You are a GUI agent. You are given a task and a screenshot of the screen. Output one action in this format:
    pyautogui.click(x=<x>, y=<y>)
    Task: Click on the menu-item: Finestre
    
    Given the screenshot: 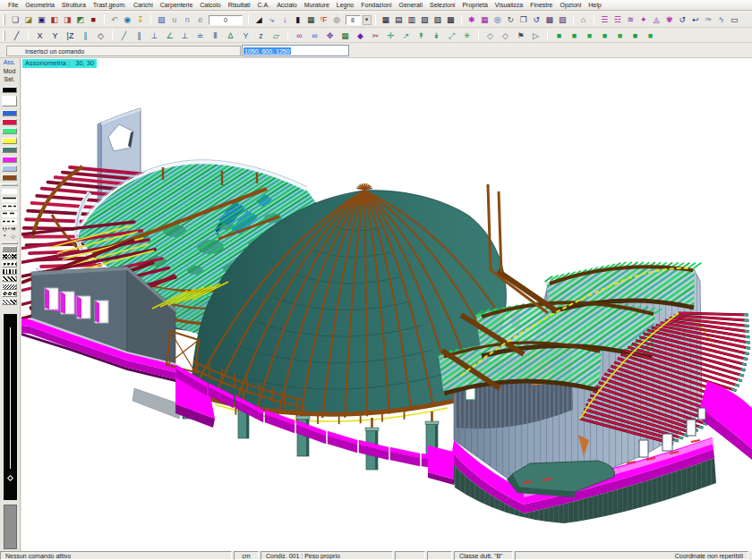 What is the action you would take?
    pyautogui.click(x=541, y=5)
    